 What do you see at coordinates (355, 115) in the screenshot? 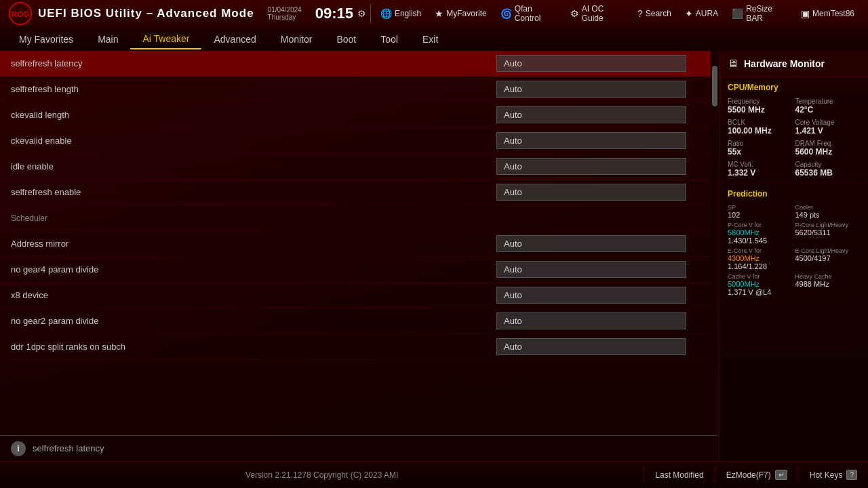
I see `table-row: ckevalid length Auto` at bounding box center [355, 115].